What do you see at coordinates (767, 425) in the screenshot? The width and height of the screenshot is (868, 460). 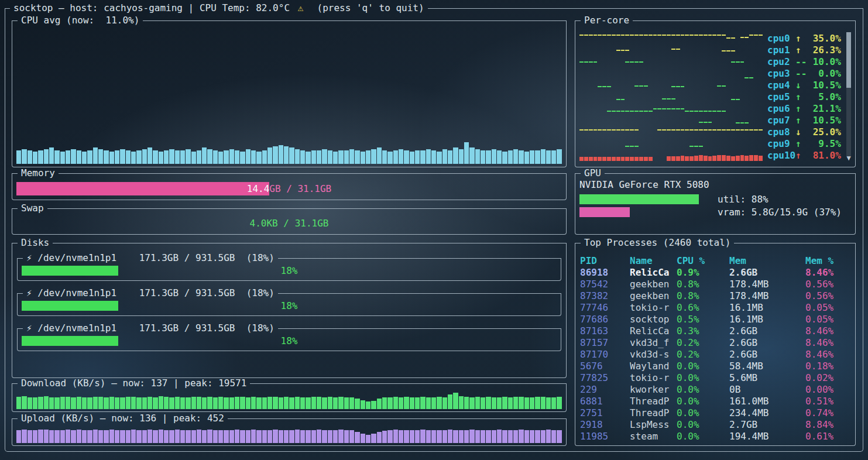 I see `process-cell-mem: 2.7GB` at bounding box center [767, 425].